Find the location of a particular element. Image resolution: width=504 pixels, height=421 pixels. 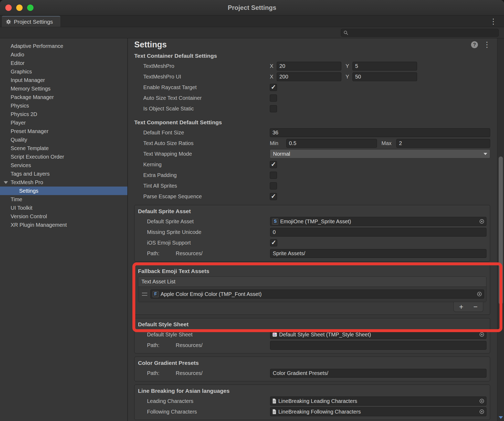

sprite-asset-icon: S is located at coordinates (275, 221).